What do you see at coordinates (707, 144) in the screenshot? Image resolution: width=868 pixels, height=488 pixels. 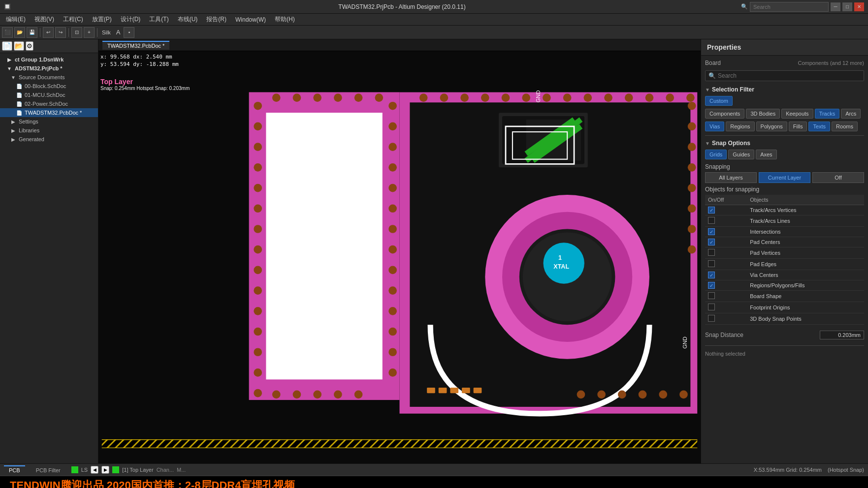 I see `snap-arrow-icon: ▼` at bounding box center [707, 144].